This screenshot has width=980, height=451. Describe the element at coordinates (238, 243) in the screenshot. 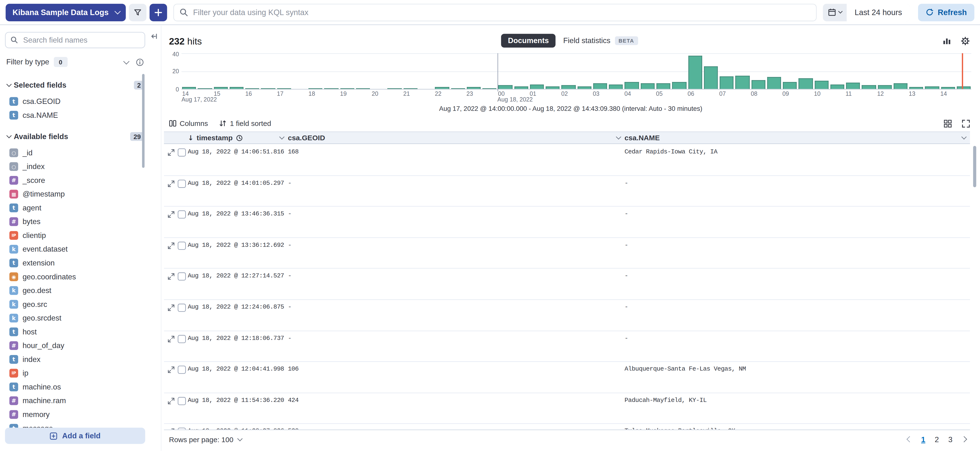

I see `cell-timestamp: Aug 18, 2022 @ 13:36:12.692` at that location.